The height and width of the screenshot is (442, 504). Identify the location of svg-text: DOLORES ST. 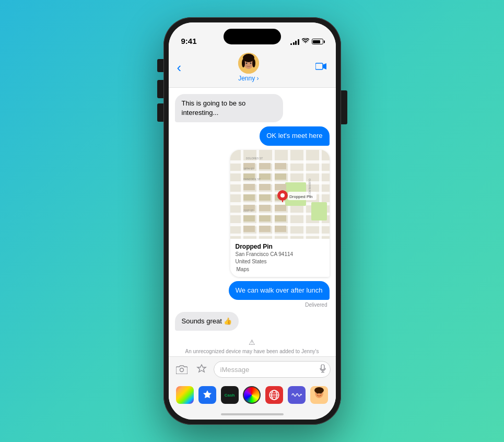
(254, 158).